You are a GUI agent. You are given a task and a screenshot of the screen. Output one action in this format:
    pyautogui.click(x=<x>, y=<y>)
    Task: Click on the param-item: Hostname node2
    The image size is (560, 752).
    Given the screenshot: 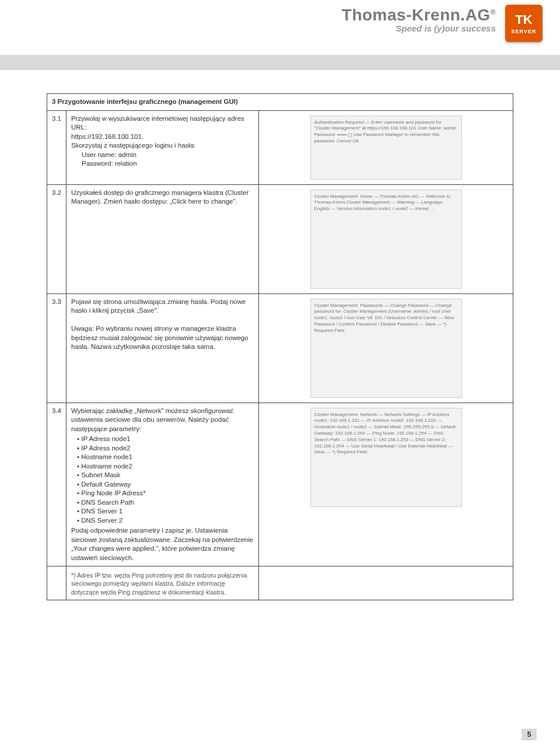 What is the action you would take?
    pyautogui.click(x=166, y=467)
    